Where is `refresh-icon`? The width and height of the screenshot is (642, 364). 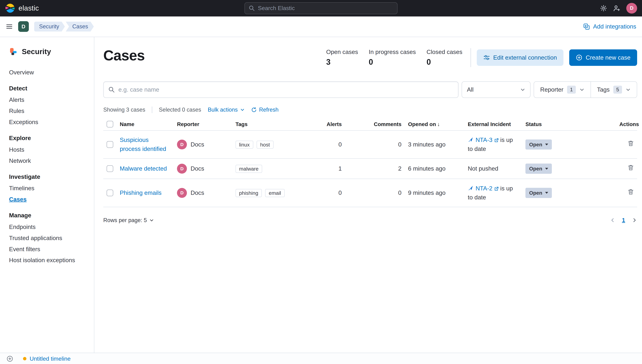 refresh-icon is located at coordinates (254, 110).